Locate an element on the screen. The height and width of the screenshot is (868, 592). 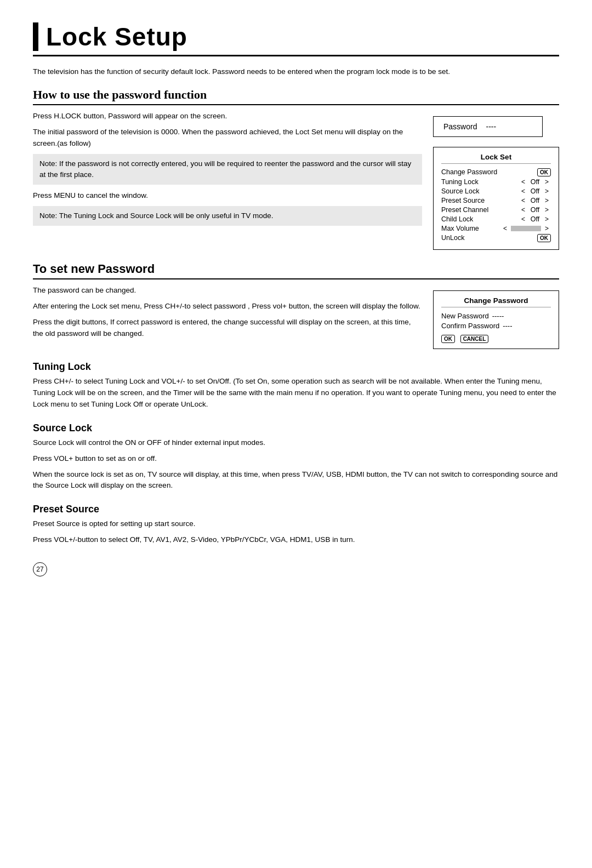
lock-set-label-unlock: UnLock is located at coordinates (489, 238).